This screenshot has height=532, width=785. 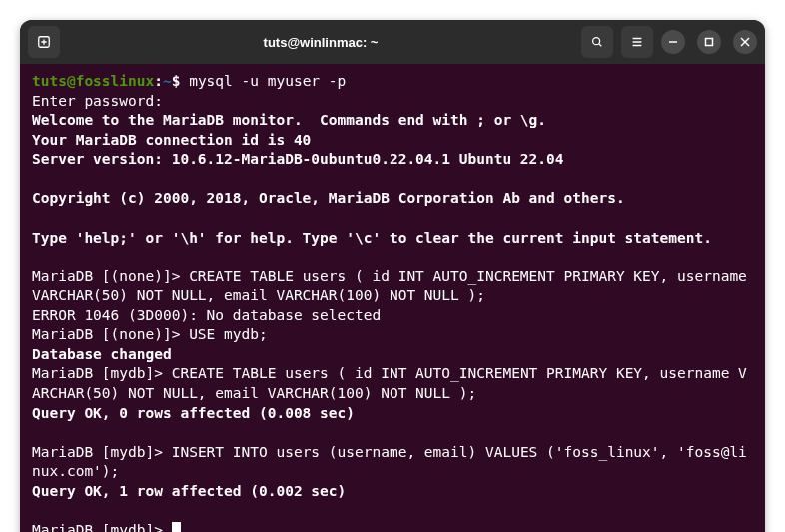 What do you see at coordinates (93, 81) in the screenshot?
I see `prompt-user: tuts@fosslinux` at bounding box center [93, 81].